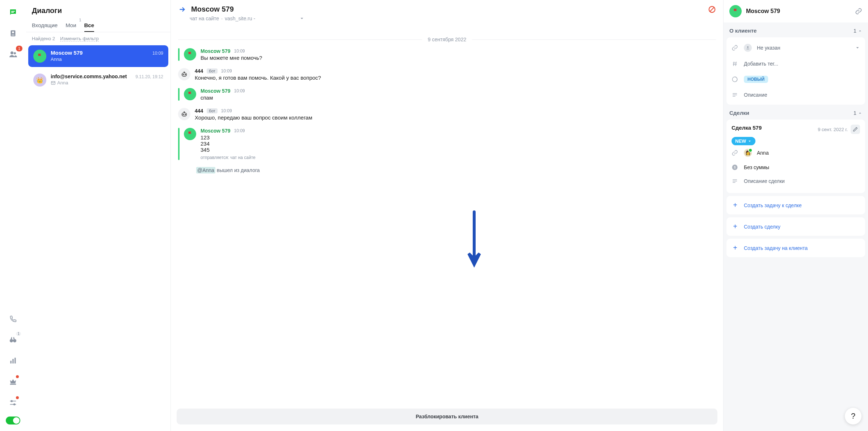  Describe the element at coordinates (199, 111) in the screenshot. I see `message-author: 444` at that location.